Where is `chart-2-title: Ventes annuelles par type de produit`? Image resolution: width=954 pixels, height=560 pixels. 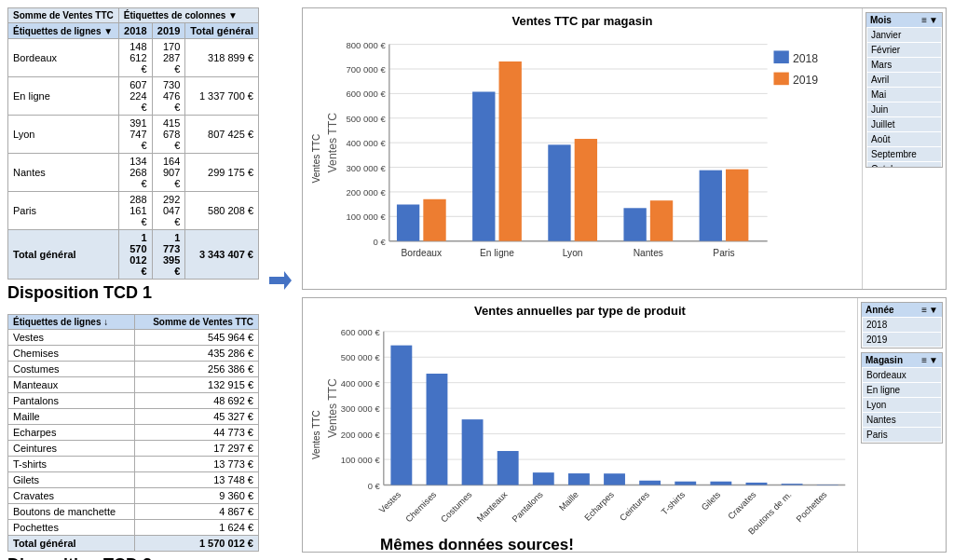 chart-2-title: Ventes annuelles par type de produit is located at coordinates (579, 311).